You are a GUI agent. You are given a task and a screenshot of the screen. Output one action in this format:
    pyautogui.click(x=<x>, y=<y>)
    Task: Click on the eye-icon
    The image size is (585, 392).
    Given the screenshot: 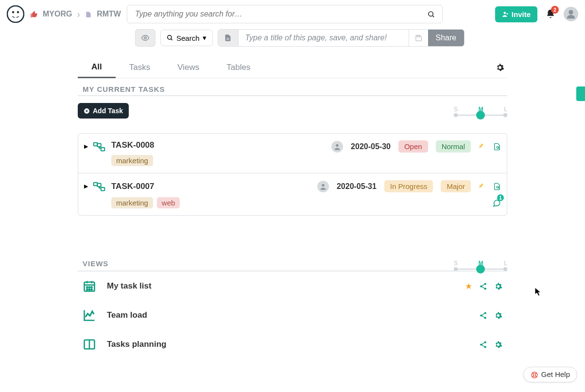 What is the action you would take?
    pyautogui.click(x=145, y=38)
    